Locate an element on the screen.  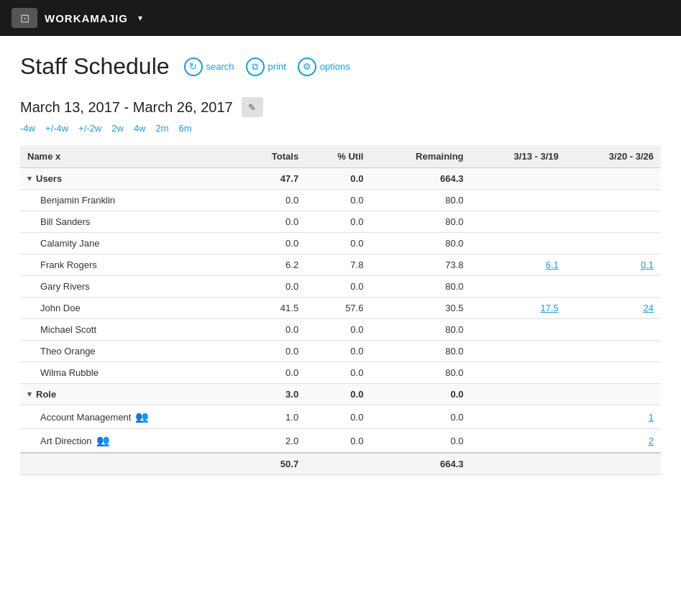
date-range-edit-button: ✎ is located at coordinates (252, 107).